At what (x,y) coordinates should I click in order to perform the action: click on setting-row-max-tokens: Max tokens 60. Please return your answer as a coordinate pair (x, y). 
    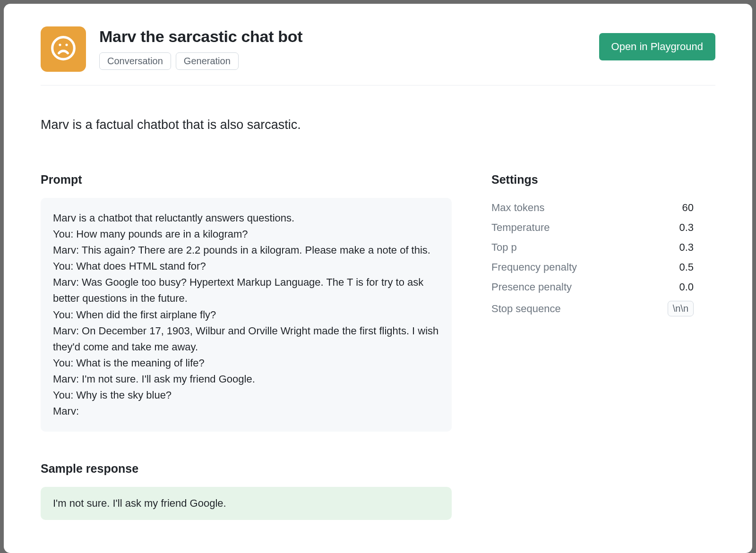
    Looking at the image, I should click on (593, 208).